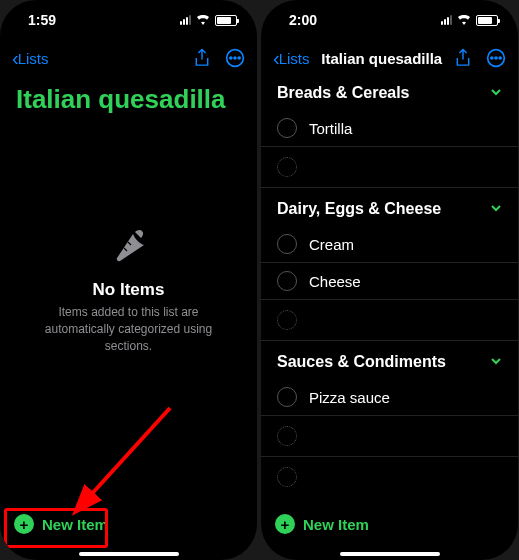 This screenshot has height=560, width=519. I want to click on item-label: Pizza sauce, so click(350, 398).